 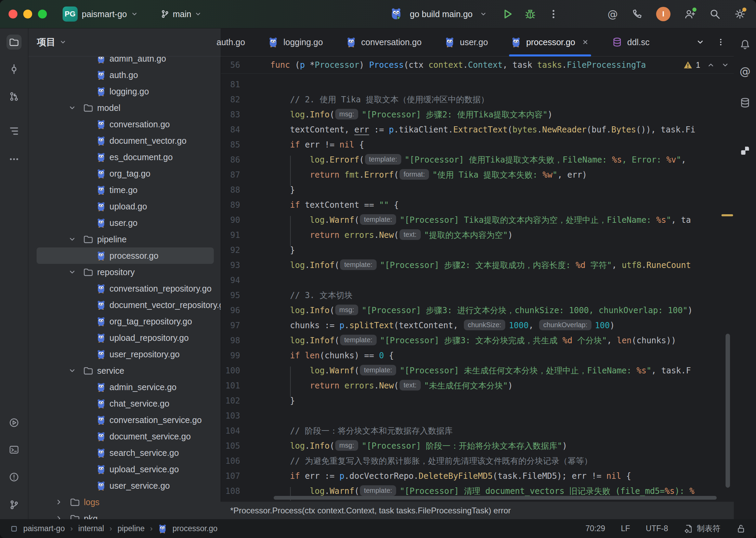 What do you see at coordinates (740, 14) in the screenshot?
I see `settings-button` at bounding box center [740, 14].